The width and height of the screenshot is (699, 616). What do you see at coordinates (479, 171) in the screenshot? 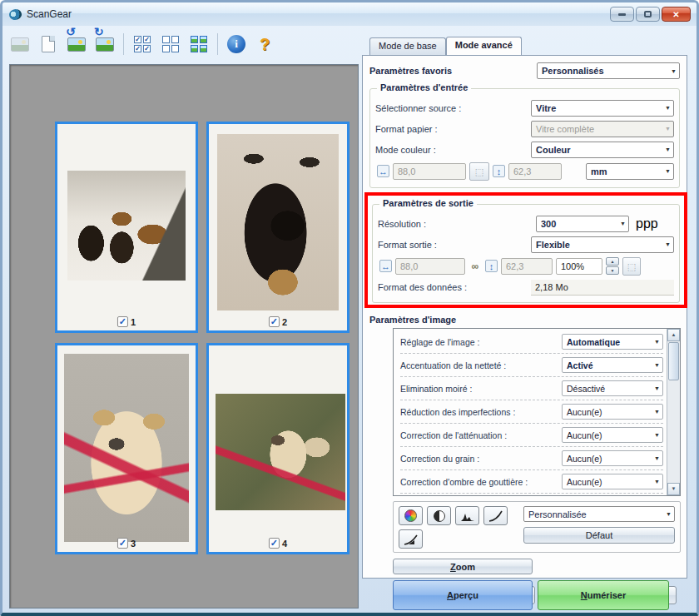
I see `crop-adjust-button: ⬚` at bounding box center [479, 171].